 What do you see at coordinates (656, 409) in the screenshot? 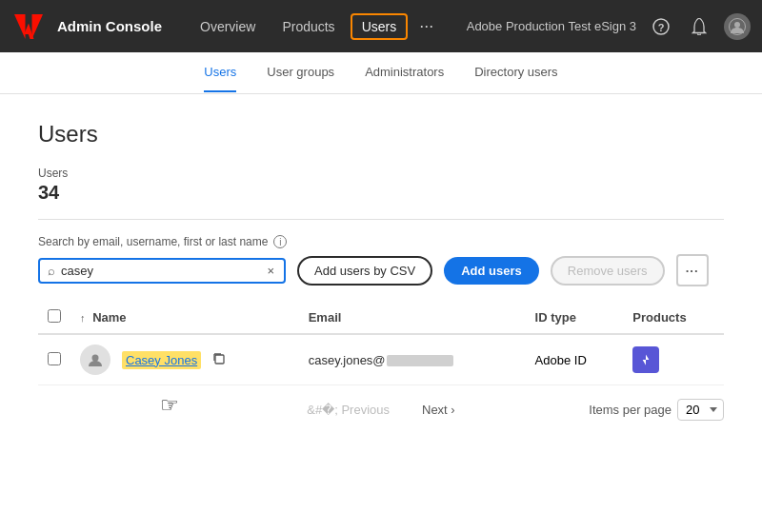
I see `items-per-page-control: Items per page 20 40 60` at bounding box center [656, 409].